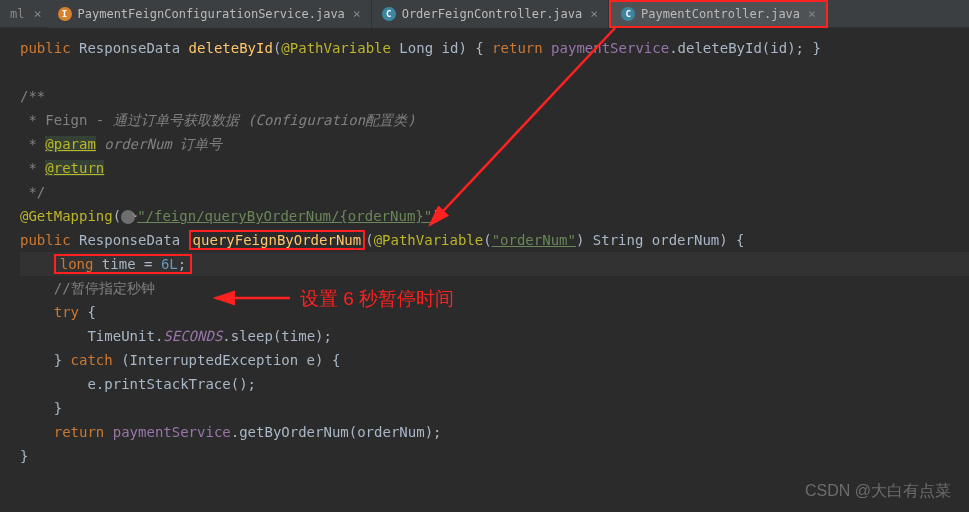 Image resolution: width=969 pixels, height=512 pixels. Describe the element at coordinates (494, 312) in the screenshot. I see `code-line: try {` at that location.